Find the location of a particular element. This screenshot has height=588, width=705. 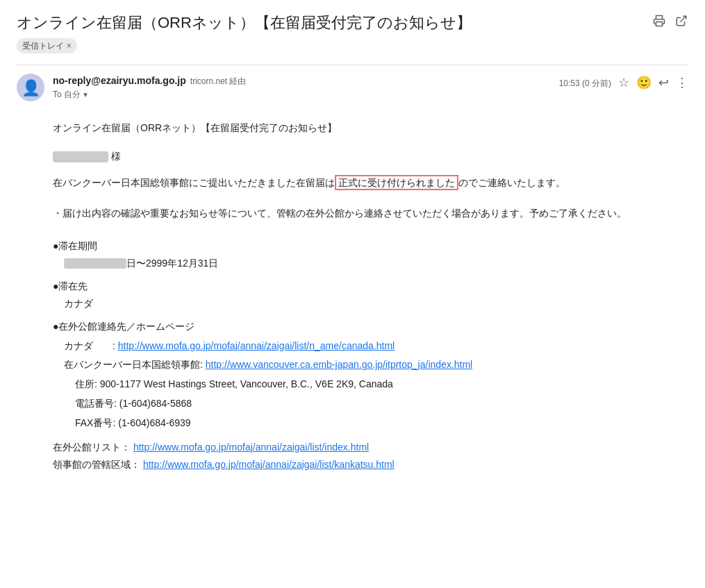

fax-row: FAX番号: (1-604)684-6939 is located at coordinates (371, 423).